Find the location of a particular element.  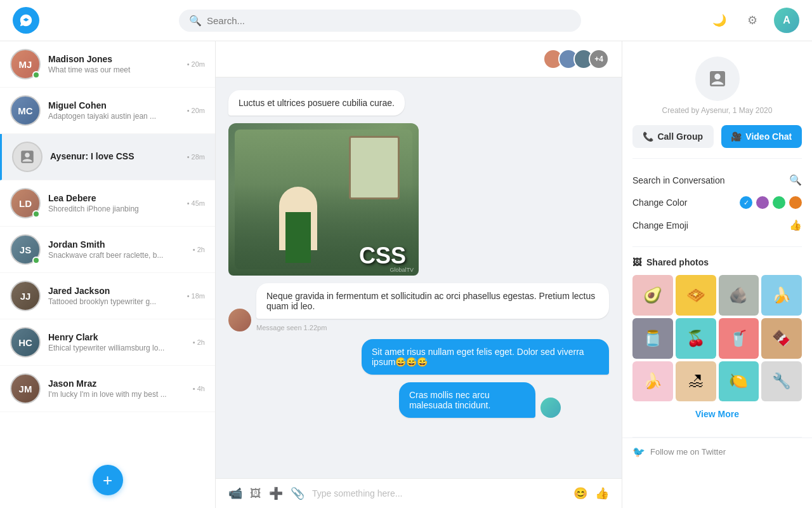

user-avatar: A is located at coordinates (787, 20).